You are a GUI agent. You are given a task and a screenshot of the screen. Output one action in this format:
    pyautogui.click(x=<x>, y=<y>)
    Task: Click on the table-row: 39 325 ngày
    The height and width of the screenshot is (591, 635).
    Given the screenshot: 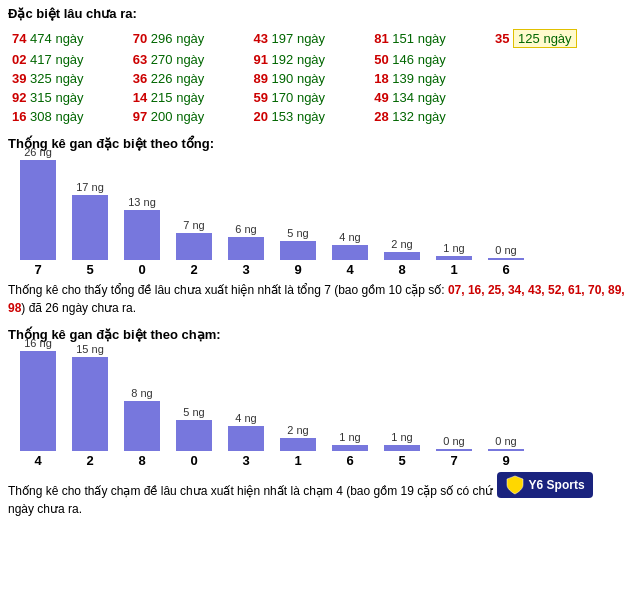 What is the action you would take?
    pyautogui.click(x=68, y=78)
    